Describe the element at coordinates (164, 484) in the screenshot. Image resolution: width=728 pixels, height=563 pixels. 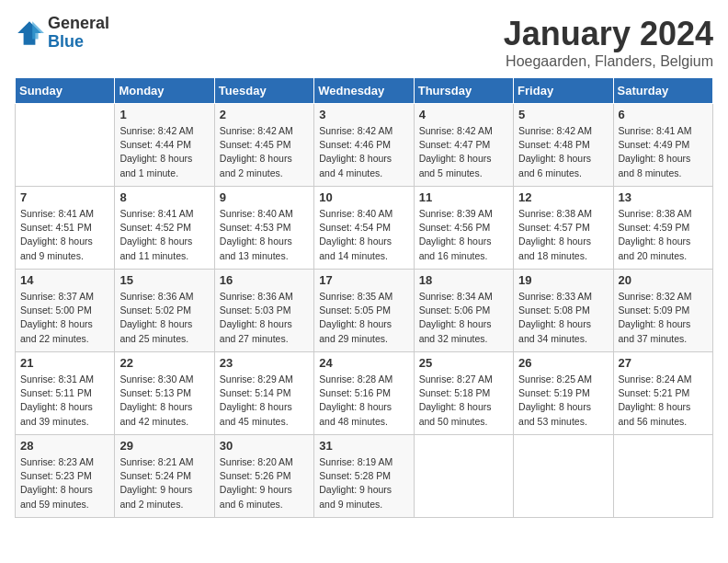
I see `day-info: Sunrise: 8:21 AMSunset: 5:24 PMDaylight:…` at that location.